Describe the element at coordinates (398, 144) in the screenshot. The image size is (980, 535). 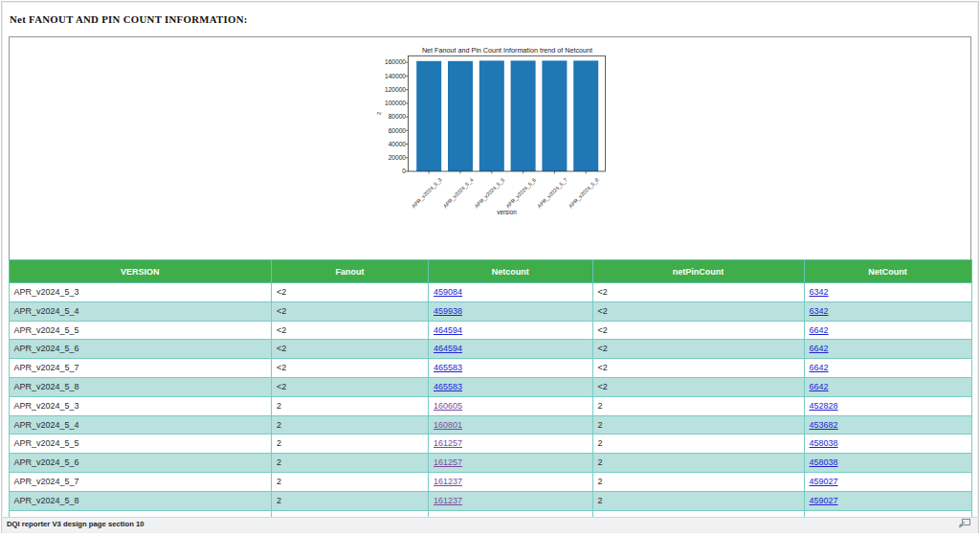
I see `svg-text: 40000` at that location.